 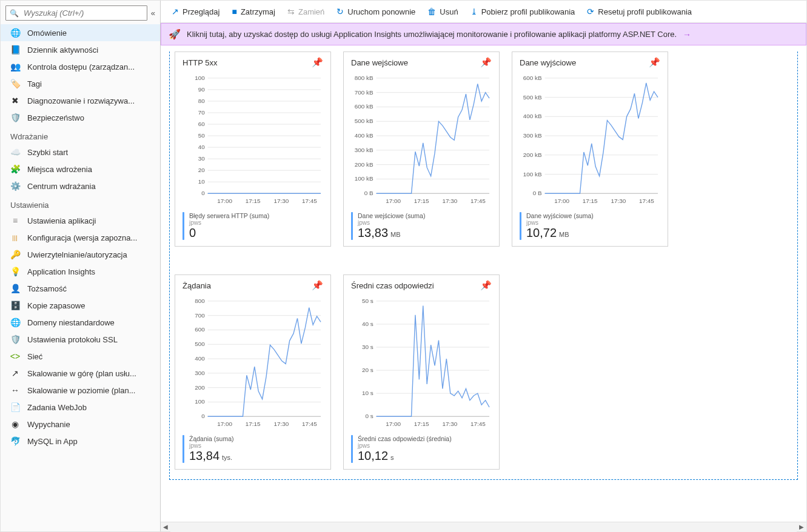 What do you see at coordinates (80, 271) in the screenshot?
I see `sidebar-item: 💡Application Insights` at bounding box center [80, 271].